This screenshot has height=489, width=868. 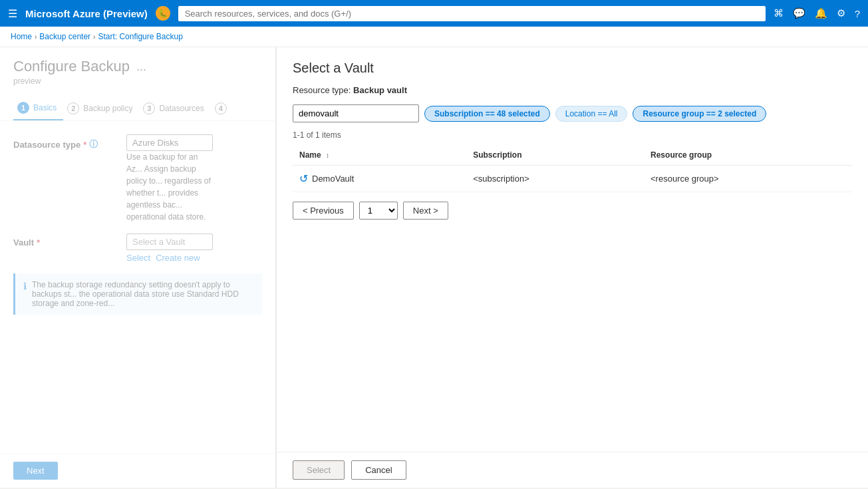 What do you see at coordinates (170, 187) in the screenshot?
I see `datasource-description: Use a backup for an Az... Assign backup …` at bounding box center [170, 187].